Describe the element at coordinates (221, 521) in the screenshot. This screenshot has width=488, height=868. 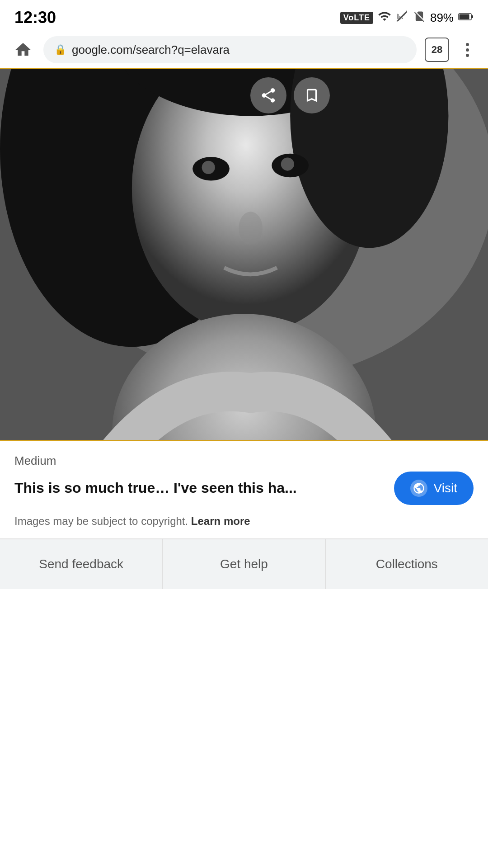
I see `learn-more-link: Learn more` at that location.